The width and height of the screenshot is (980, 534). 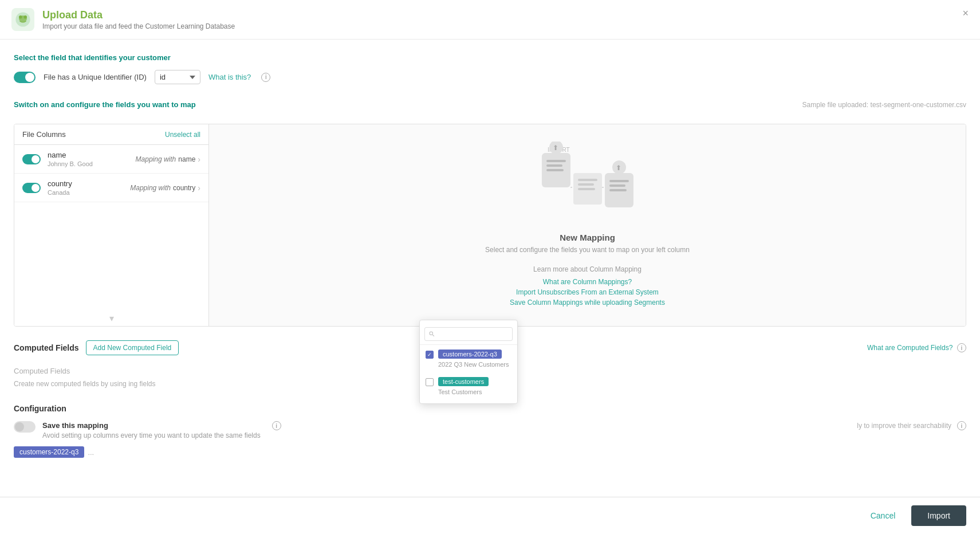 I want to click on computed-fields-left: Computed Fields Add New Computed Field, so click(x=96, y=348).